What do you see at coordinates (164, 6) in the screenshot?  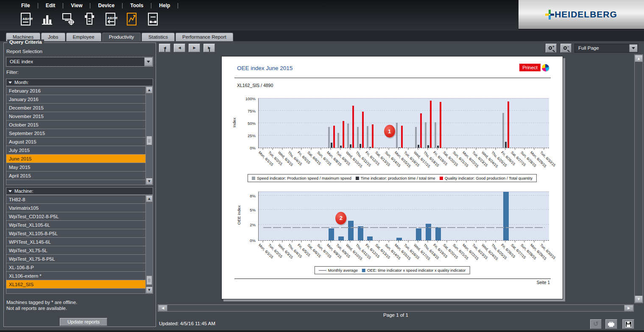 I see `menu-item-help: Help` at bounding box center [164, 6].